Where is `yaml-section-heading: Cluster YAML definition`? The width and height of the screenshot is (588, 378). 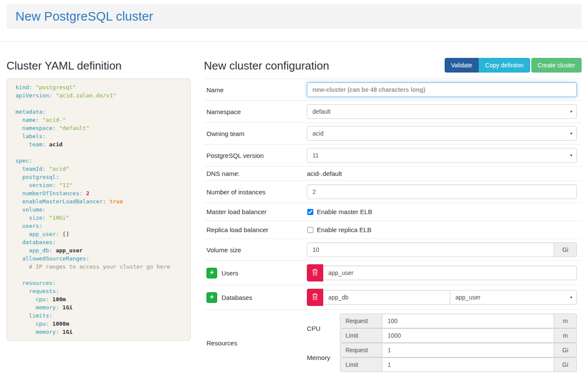 yaml-section-heading: Cluster YAML definition is located at coordinates (99, 66).